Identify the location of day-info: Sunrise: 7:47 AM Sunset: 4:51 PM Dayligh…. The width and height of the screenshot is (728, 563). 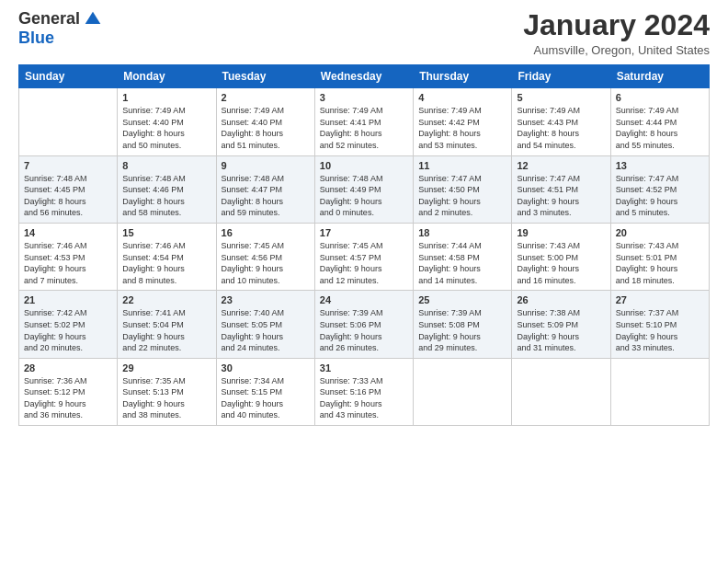
(561, 196).